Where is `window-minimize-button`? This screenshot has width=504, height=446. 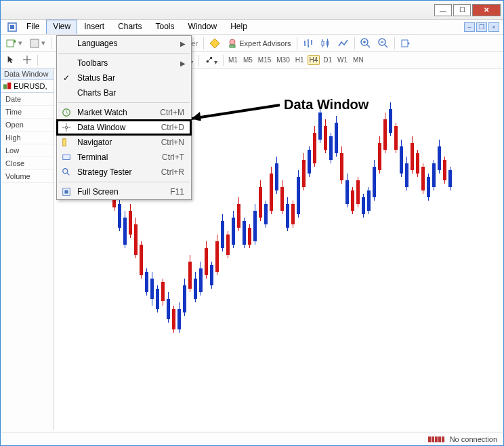
window-minimize-button is located at coordinates (443, 10).